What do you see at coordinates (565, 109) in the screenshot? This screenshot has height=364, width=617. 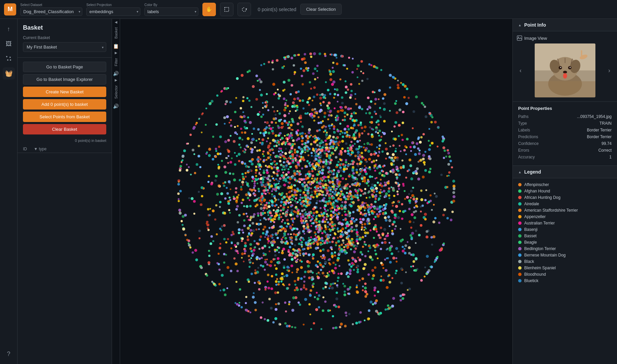 I see `point-properties-title: Point Properties` at bounding box center [565, 109].